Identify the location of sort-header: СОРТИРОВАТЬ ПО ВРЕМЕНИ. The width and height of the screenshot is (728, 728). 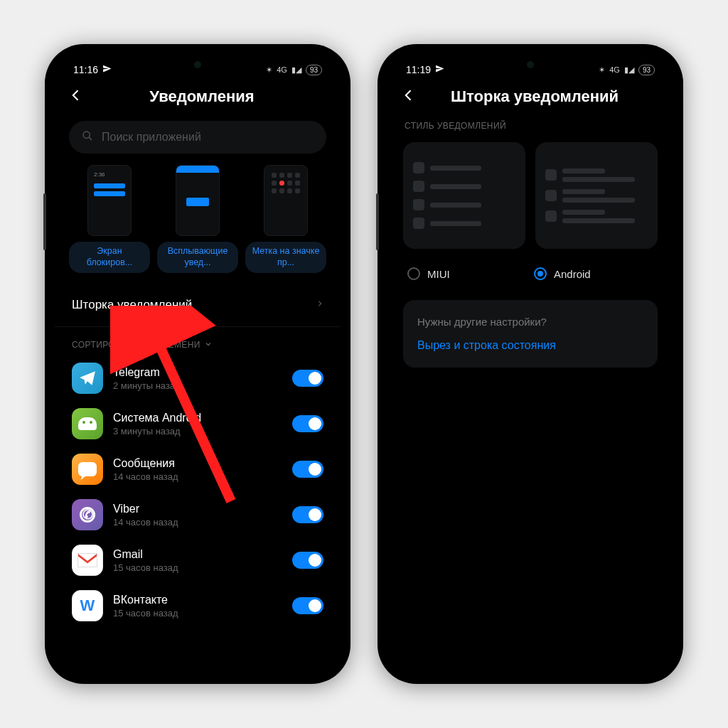
(198, 341).